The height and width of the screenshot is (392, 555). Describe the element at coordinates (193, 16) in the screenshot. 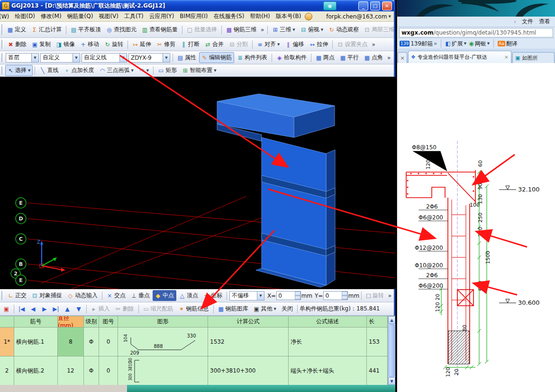

I see `menu-item-bim: BIM应用(I)` at that location.